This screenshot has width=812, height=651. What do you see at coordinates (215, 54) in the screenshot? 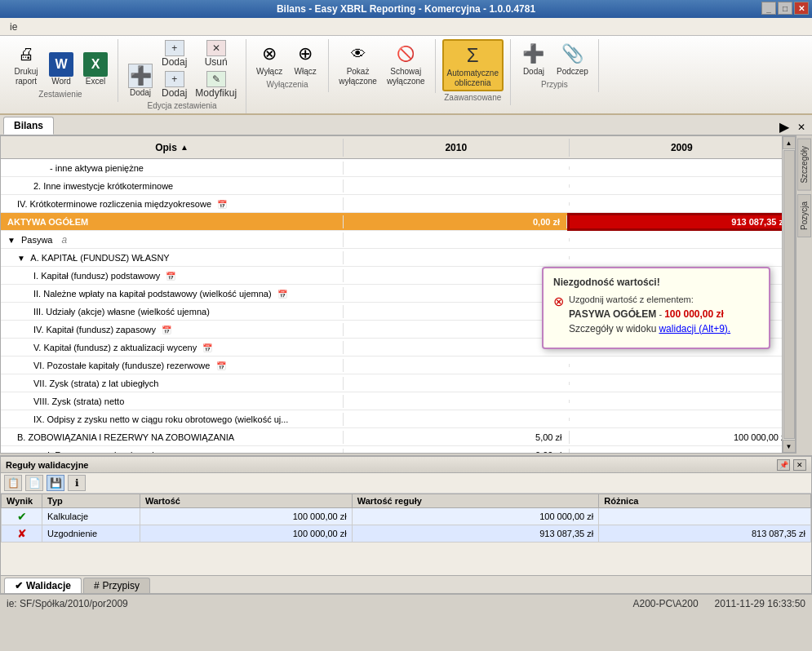
I see `remove-button: ✕ Usuń` at bounding box center [215, 54].